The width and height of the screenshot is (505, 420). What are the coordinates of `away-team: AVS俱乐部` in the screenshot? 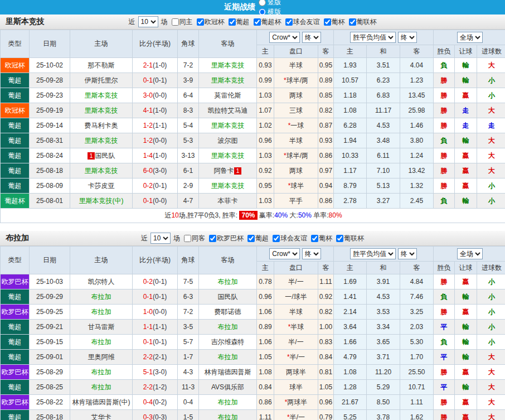 It's located at (227, 387).